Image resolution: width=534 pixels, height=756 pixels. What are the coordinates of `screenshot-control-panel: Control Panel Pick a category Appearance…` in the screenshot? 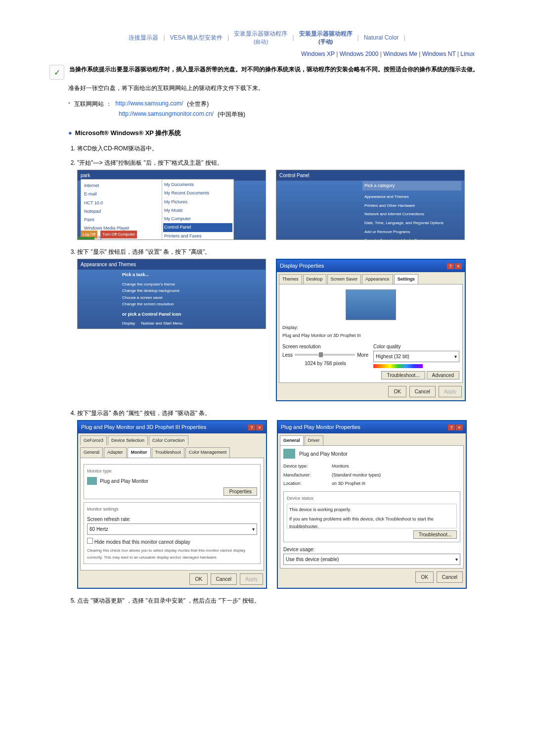 It's located at (370, 205).